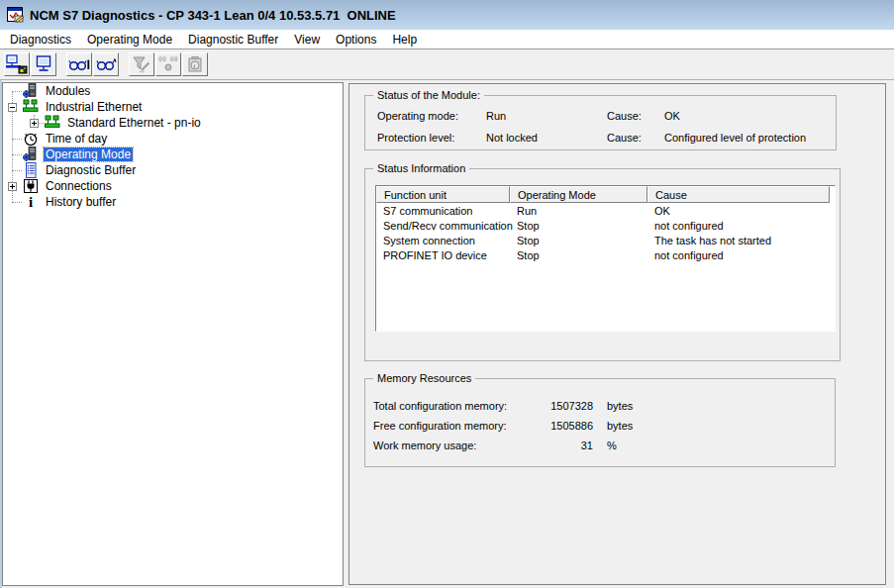  I want to click on tree-item-connections: Connections, so click(68, 186).